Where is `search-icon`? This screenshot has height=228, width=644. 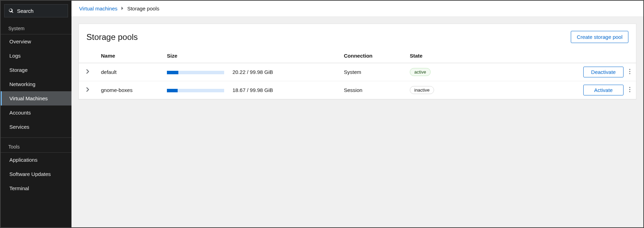
search-icon is located at coordinates (11, 11).